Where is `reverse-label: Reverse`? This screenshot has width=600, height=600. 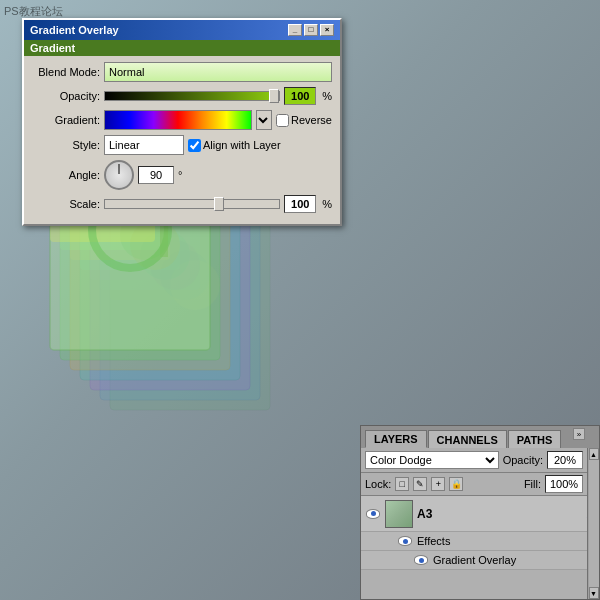 reverse-label: Reverse is located at coordinates (312, 120).